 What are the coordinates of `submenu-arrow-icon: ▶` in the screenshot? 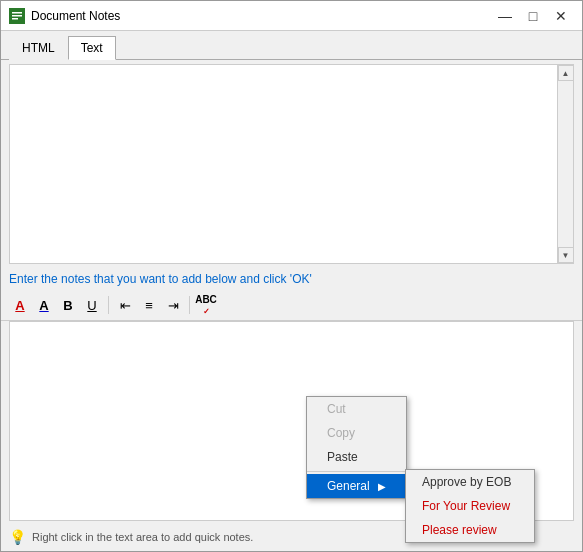 It's located at (382, 486).